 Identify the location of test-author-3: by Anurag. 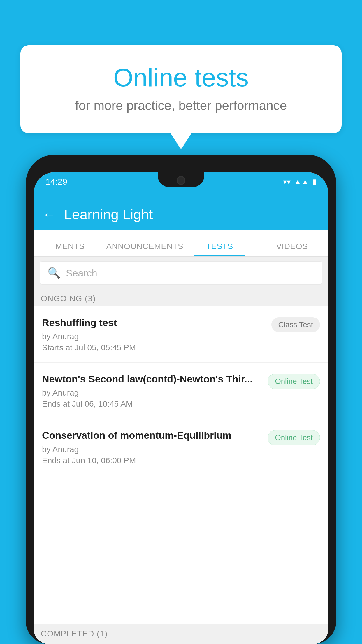
(152, 449).